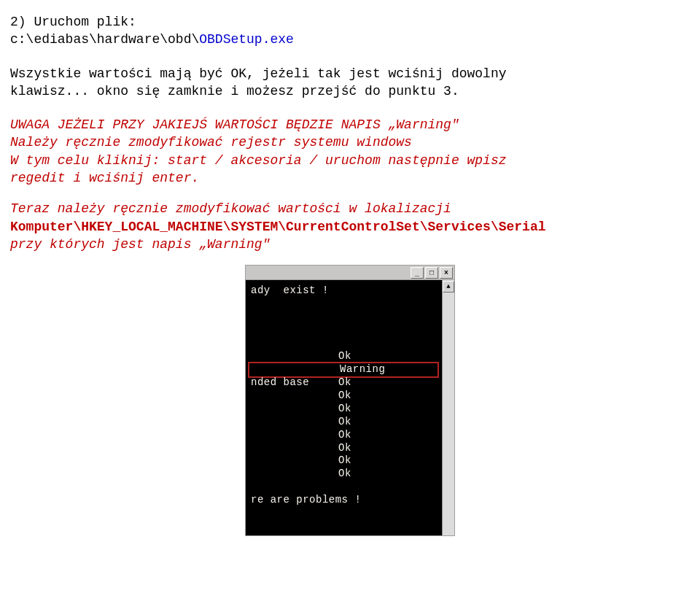 The image size is (700, 612). What do you see at coordinates (344, 500) in the screenshot?
I see `console-line: re are problems !` at bounding box center [344, 500].